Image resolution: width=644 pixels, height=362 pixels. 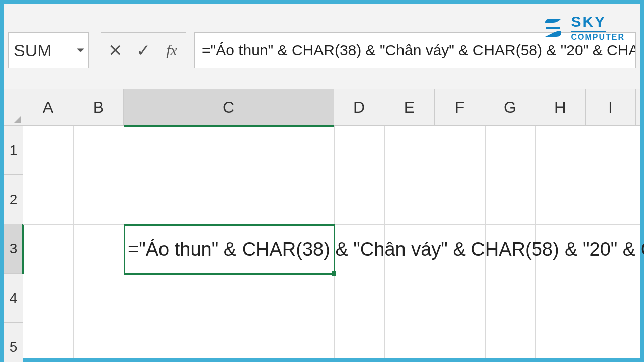 I want to click on row-headers: 1 2 3 4 5, so click(x=14, y=242).